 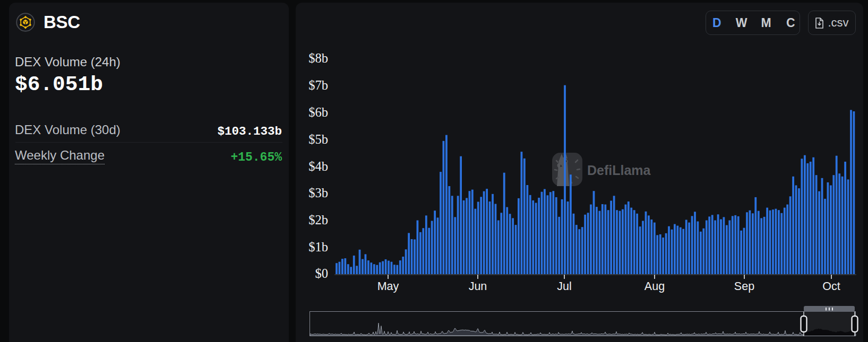 I want to click on svg-text: May, so click(x=389, y=286).